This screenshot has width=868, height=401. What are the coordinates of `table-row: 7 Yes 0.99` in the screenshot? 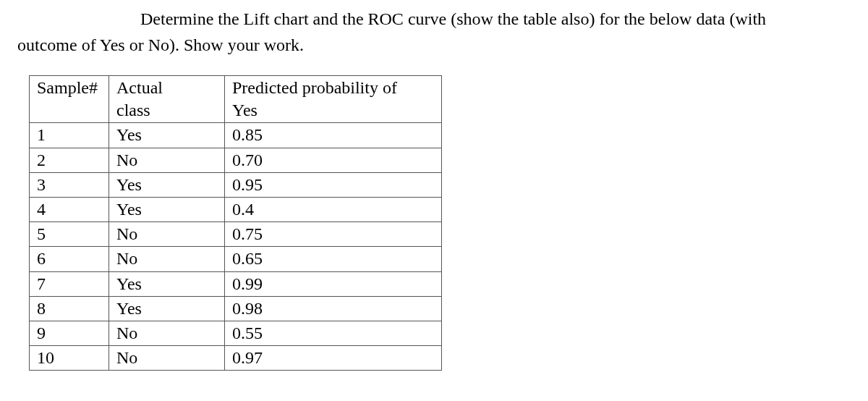 It's located at (236, 284).